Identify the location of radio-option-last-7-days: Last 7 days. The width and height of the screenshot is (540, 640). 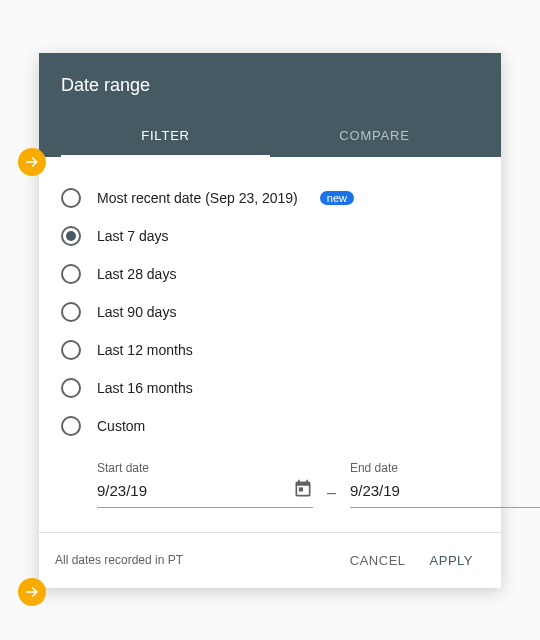
(276, 236).